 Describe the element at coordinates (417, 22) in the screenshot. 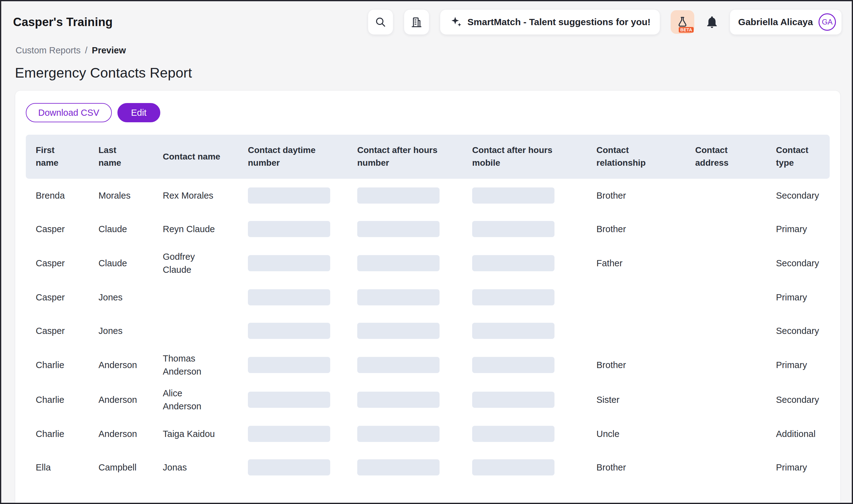

I see `organisation-button` at that location.